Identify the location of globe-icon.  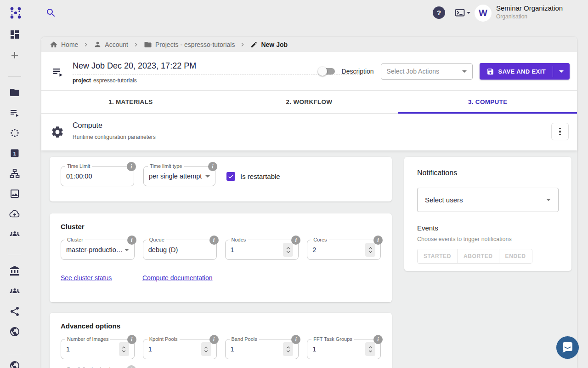
(15, 332).